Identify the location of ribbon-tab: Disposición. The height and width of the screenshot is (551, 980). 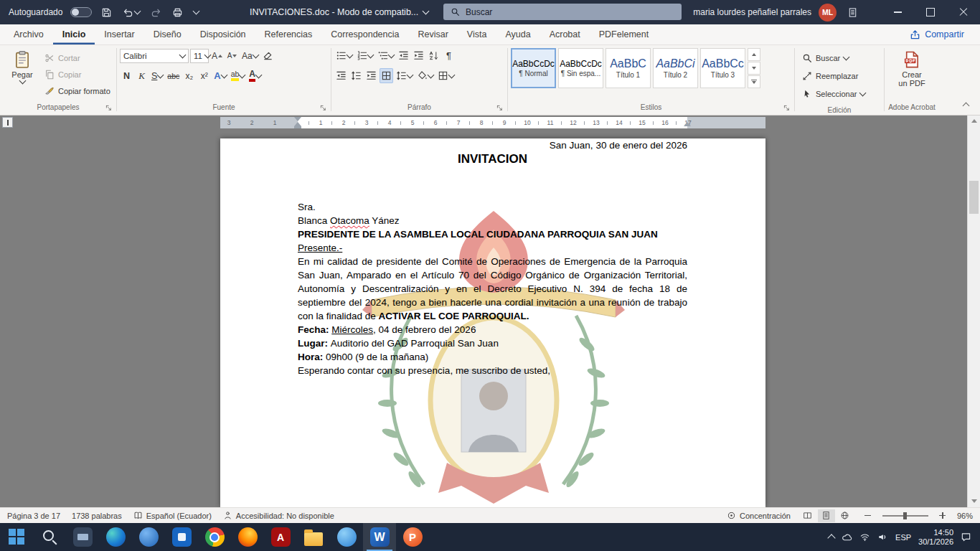
(223, 34).